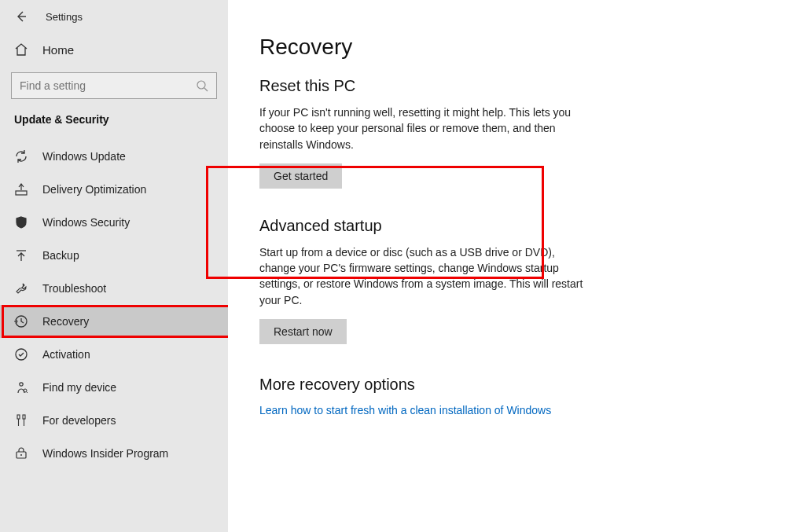 This screenshot has height=532, width=805. What do you see at coordinates (86, 222) in the screenshot?
I see `nav-item-label: Windows Security` at bounding box center [86, 222].